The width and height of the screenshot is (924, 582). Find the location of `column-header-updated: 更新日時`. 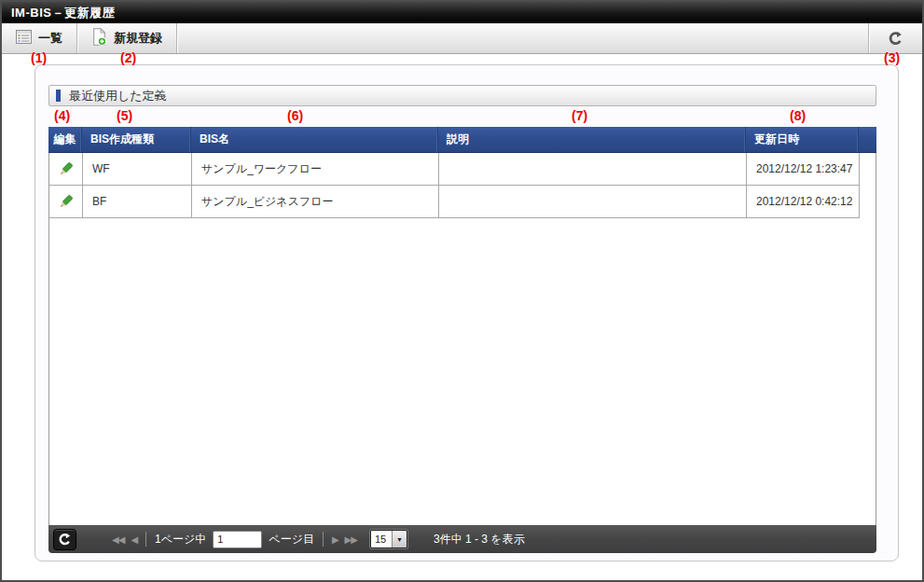

column-header-updated: 更新日時 is located at coordinates (802, 140).